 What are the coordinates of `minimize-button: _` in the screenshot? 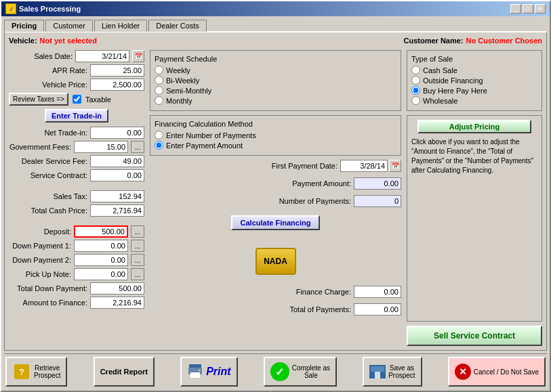 It's located at (516, 9).